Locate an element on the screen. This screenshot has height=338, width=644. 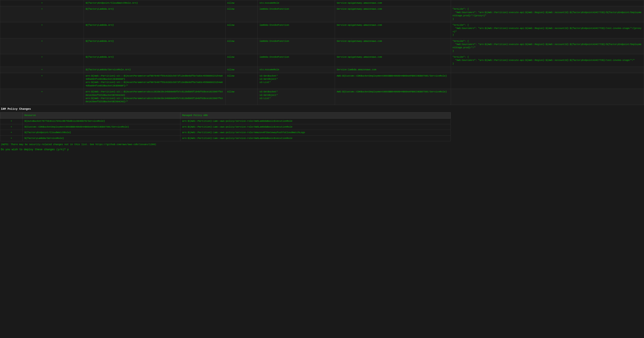
policy-table-header-1: Managed Policy ARN is located at coordinates (316, 115).